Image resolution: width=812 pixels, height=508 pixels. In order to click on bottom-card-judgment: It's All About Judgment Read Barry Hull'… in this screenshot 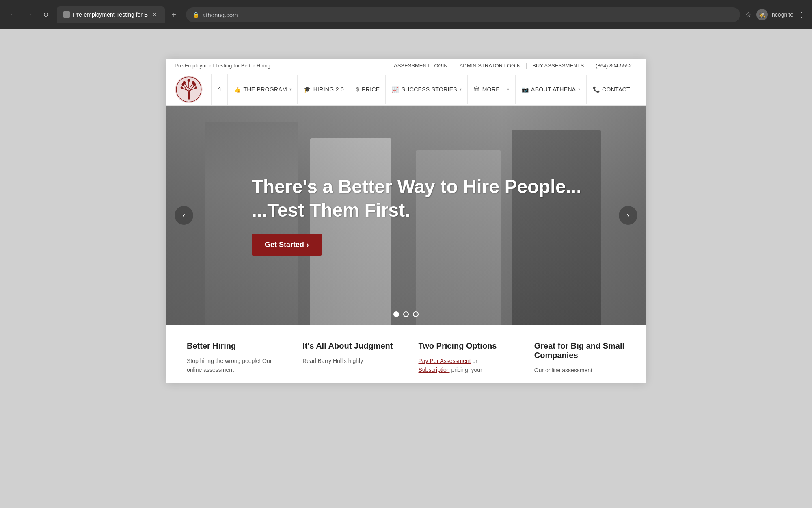, I will do `click(348, 358)`.